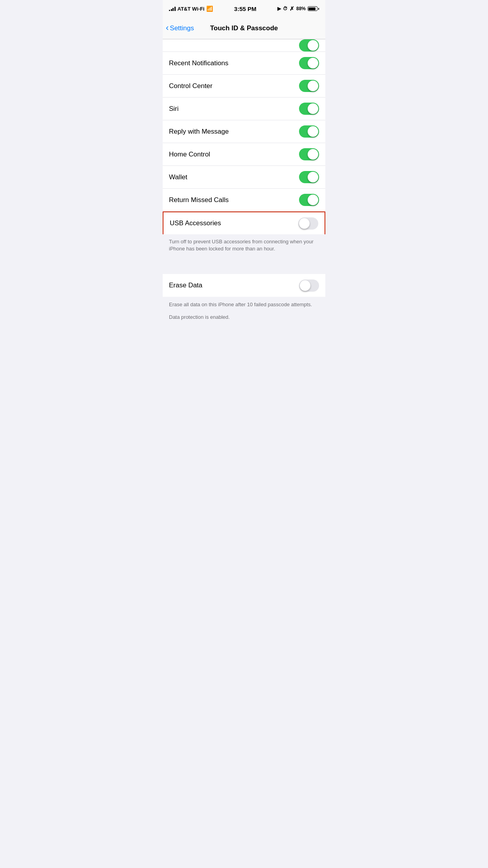  What do you see at coordinates (244, 46) in the screenshot?
I see `partial-row` at bounding box center [244, 46].